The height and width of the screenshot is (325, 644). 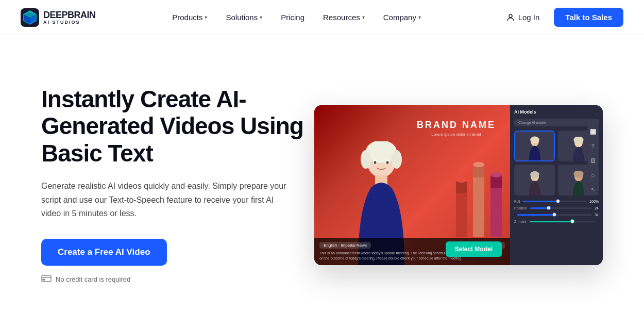 I want to click on brand-name: DEEPBRAIN, so click(x=70, y=15).